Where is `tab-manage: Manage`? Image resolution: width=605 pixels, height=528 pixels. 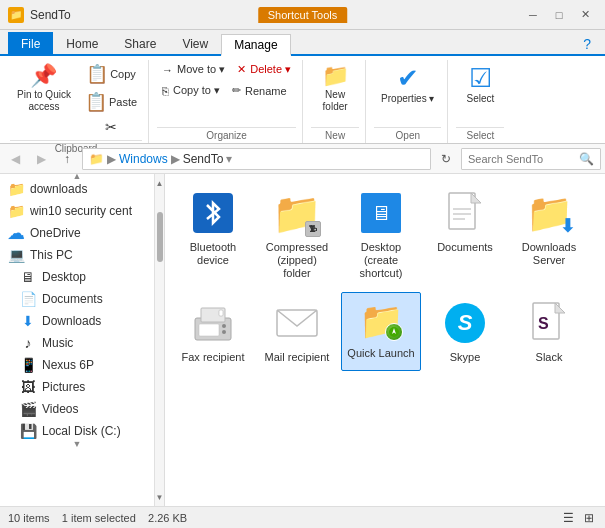
tab-manage: Manage is located at coordinates (256, 45).